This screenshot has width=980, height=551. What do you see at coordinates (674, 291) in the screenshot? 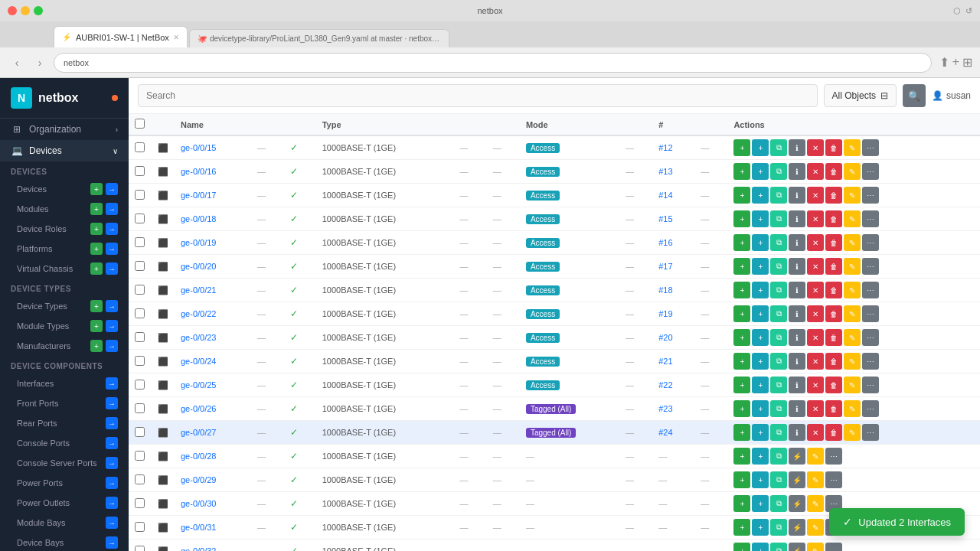
I see `interface-hash: #18` at bounding box center [674, 291].